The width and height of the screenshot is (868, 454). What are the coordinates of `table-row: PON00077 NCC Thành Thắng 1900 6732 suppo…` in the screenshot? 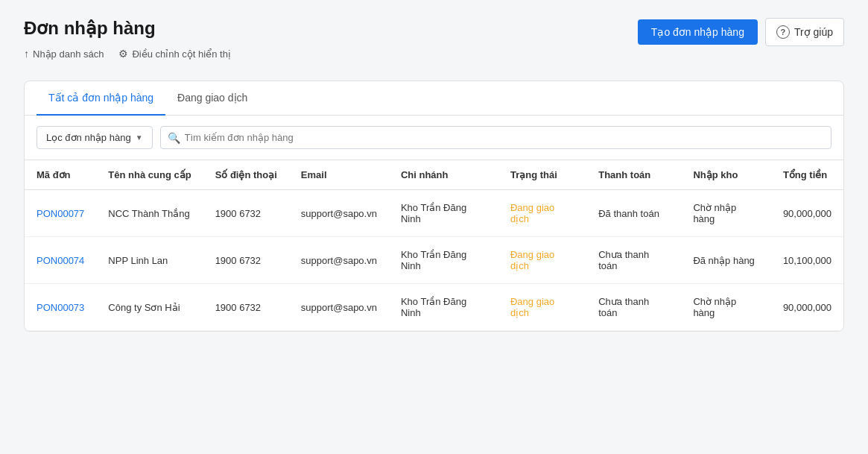 It's located at (434, 213).